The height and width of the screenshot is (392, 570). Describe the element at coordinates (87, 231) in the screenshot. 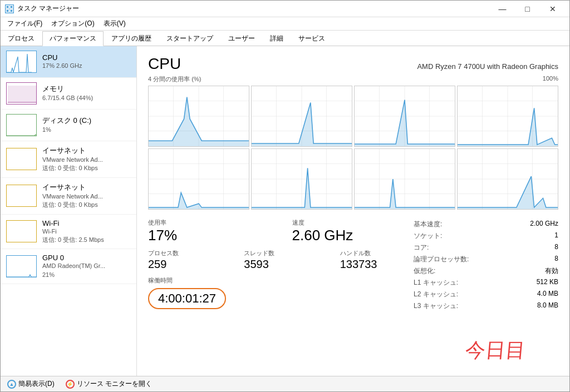

I see `wifi-sub1: Wi-Fi` at that location.